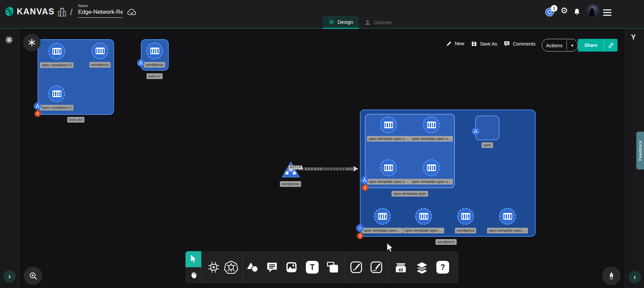  Describe the element at coordinates (593, 11) in the screenshot. I see `user-avatar` at that location.